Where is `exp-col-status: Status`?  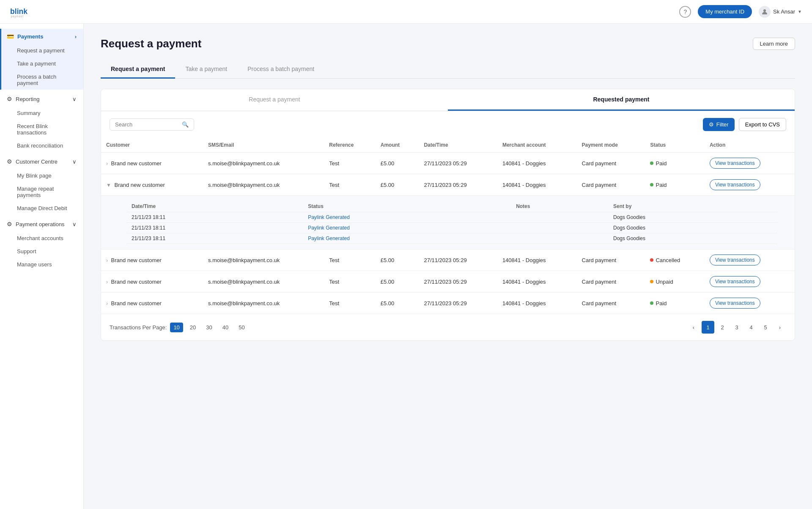 exp-col-status: Status is located at coordinates (407, 206).